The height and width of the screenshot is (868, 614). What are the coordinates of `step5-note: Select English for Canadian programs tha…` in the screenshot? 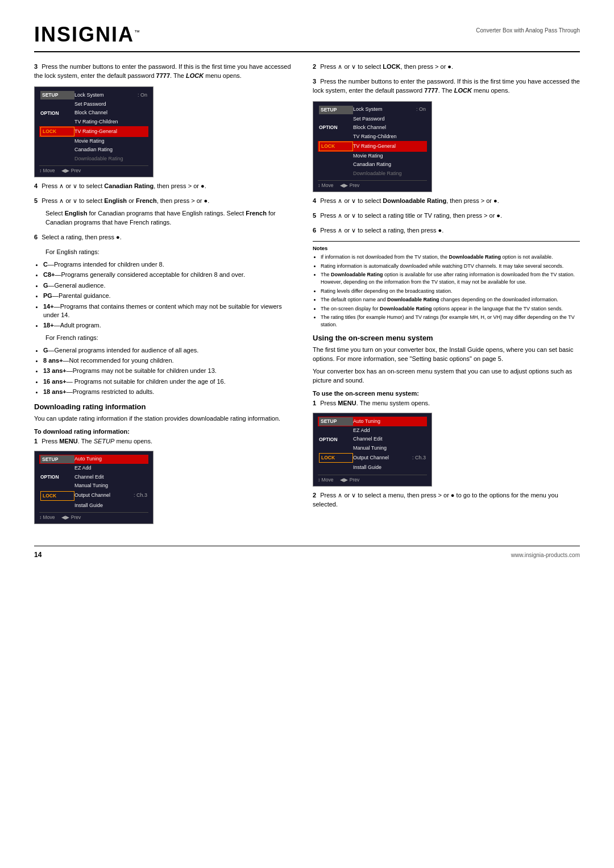 It's located at (171, 218).